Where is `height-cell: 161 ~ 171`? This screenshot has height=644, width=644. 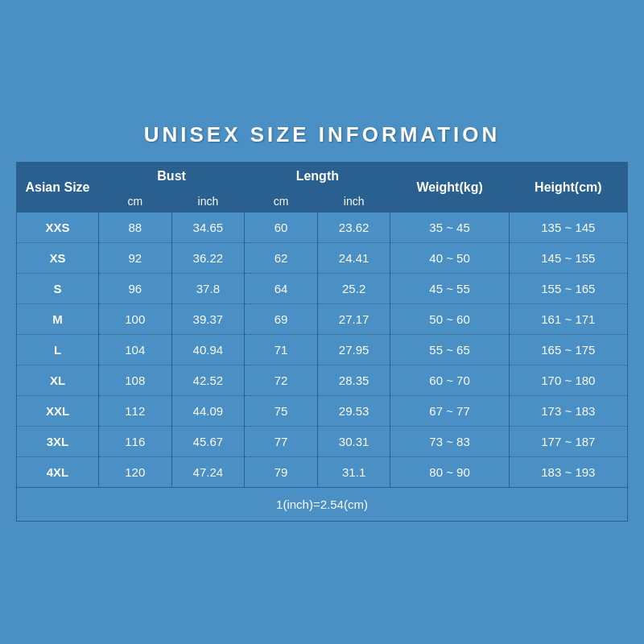
height-cell: 161 ~ 171 is located at coordinates (568, 320).